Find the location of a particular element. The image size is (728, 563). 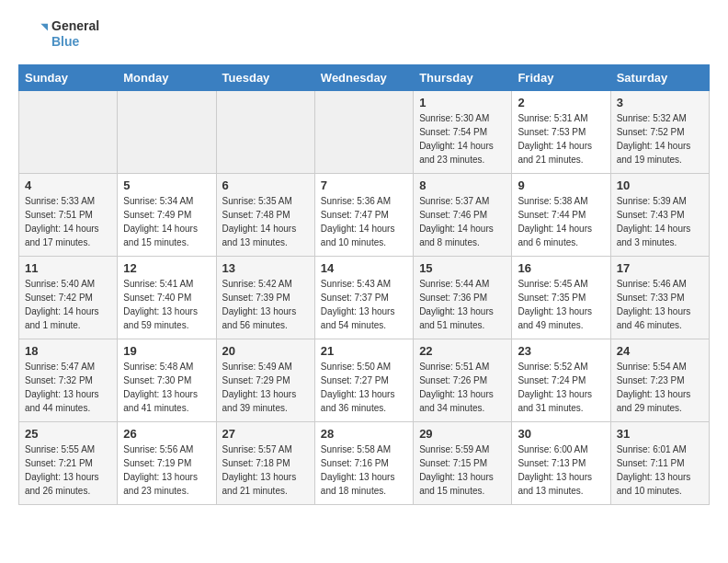

logo-text: General Blue is located at coordinates (75, 34).